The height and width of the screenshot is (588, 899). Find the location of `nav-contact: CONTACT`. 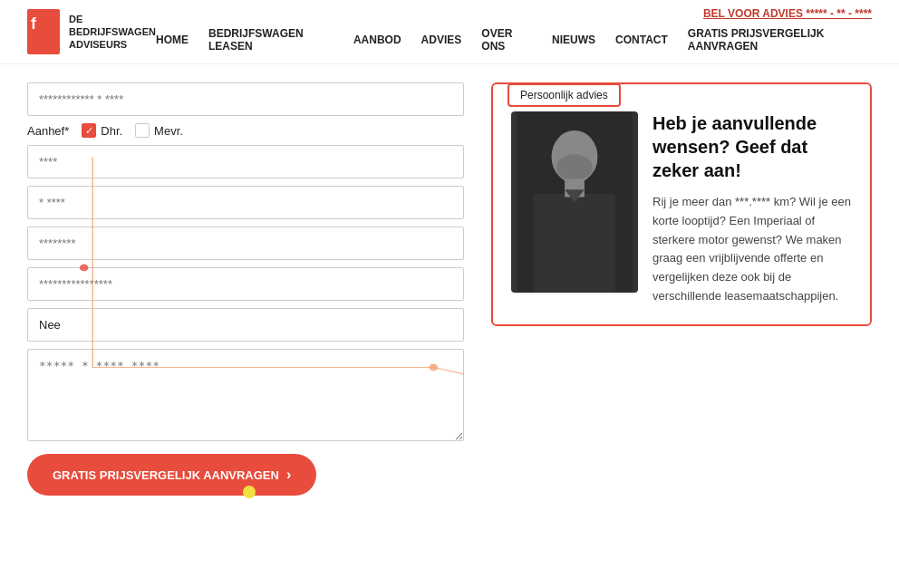

nav-contact: CONTACT is located at coordinates (642, 40).